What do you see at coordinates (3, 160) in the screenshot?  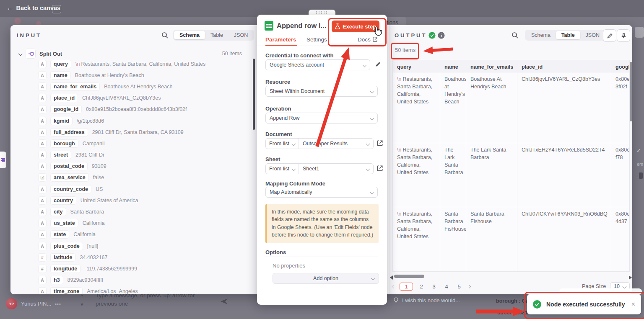 I see `log-panel-toggle` at bounding box center [3, 160].